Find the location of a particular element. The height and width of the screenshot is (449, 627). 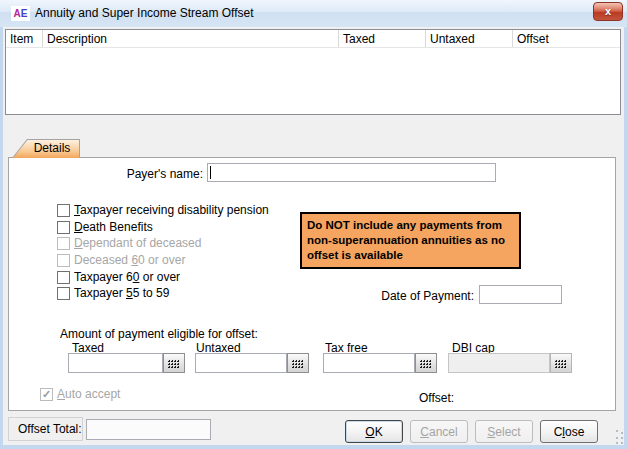

grid-empty-body is located at coordinates (313, 81).